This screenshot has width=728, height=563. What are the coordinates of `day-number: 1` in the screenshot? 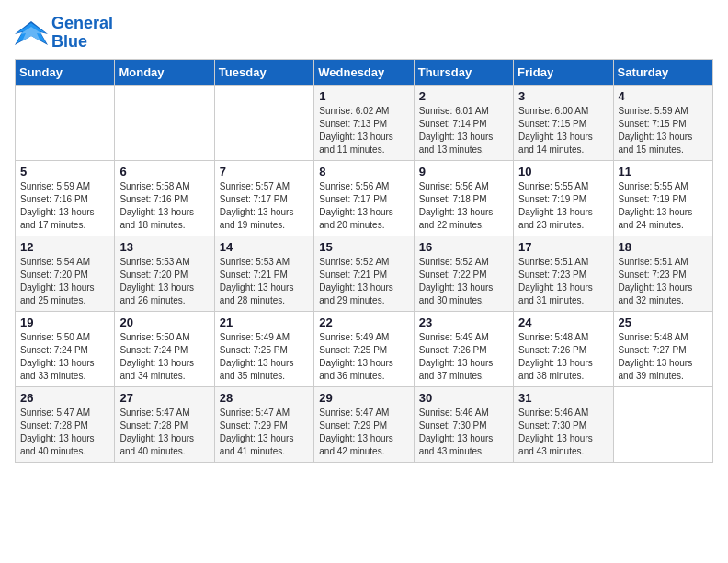 It's located at (364, 96).